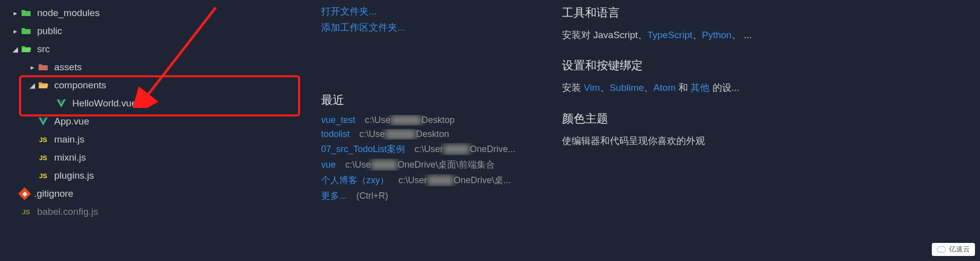 This screenshot has width=980, height=261. What do you see at coordinates (437, 165) in the screenshot?
I see `recent-item: vue c:\UsexxxxxOneDrive\桌面\前端集合` at bounding box center [437, 165].